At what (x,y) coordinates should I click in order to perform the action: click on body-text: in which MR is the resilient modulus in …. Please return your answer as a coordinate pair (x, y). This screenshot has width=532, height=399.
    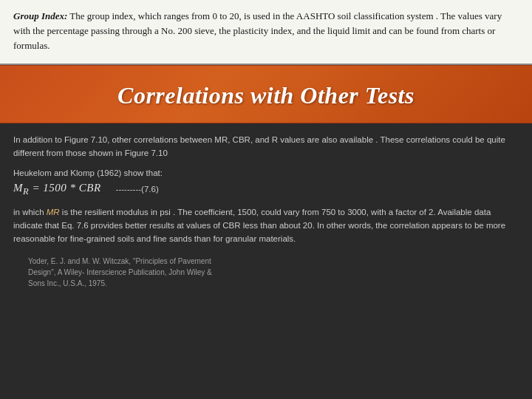
    Looking at the image, I should click on (266, 226).